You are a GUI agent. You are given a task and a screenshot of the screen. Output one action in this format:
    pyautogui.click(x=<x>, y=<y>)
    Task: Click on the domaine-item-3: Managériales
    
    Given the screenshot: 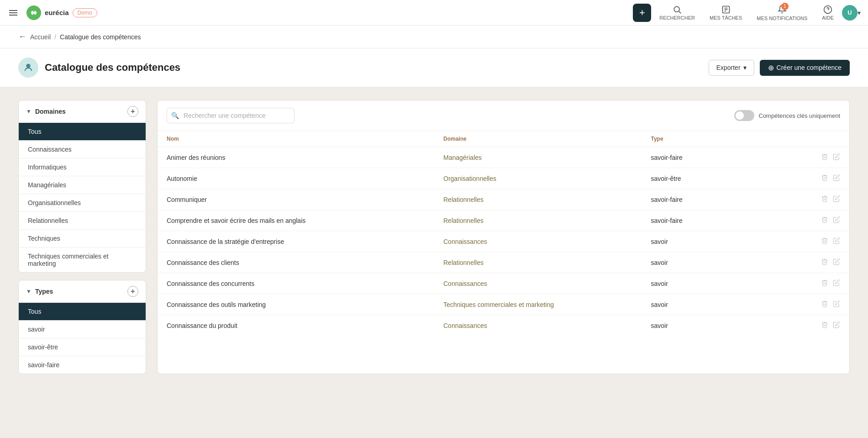 What is the action you would take?
    pyautogui.click(x=82, y=185)
    